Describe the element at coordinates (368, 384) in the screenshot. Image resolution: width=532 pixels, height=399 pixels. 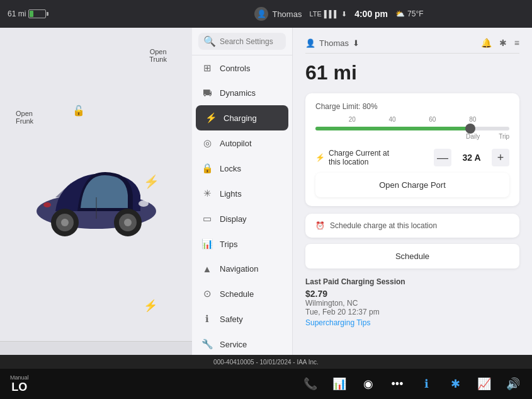
I see `circle-icon: ◉` at that location.